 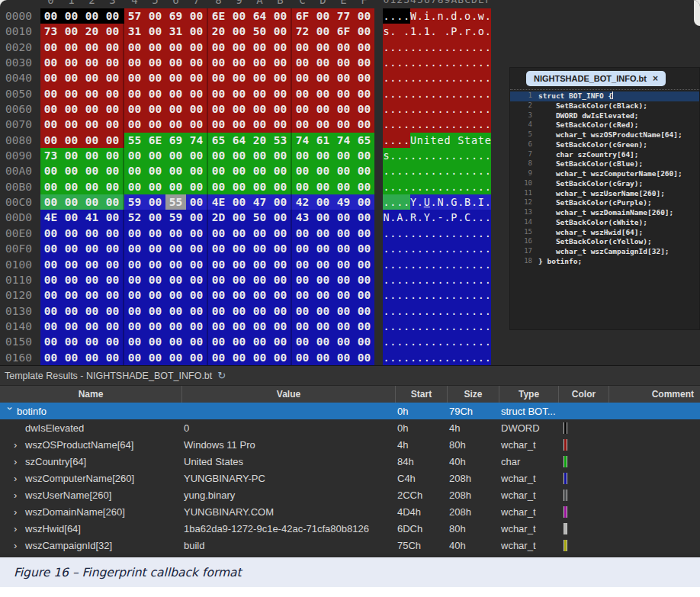 I want to click on table-row-wszDomainName-260-: ›wszDomainName[260]YUNGBINARY.COM4D4h208…, so click(x=350, y=512).